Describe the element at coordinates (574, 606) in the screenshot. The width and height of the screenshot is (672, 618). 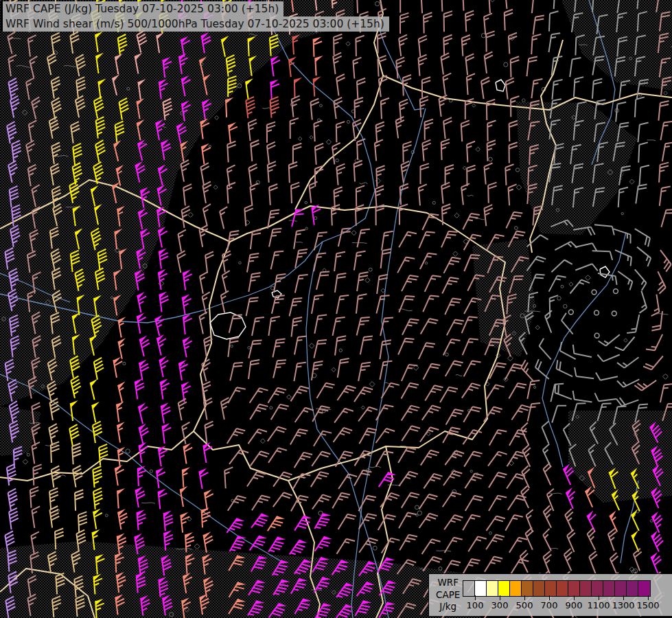
I see `legend-tick-label: 900` at that location.